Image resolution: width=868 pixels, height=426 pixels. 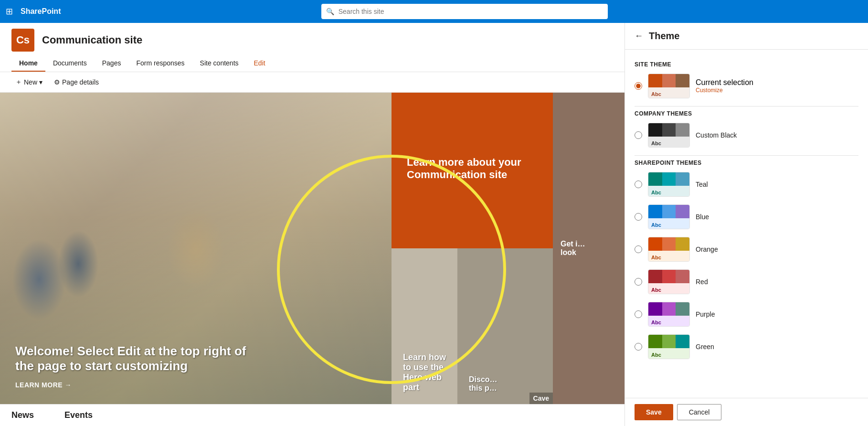 I want to click on theme-name-blue: Blue, so click(x=702, y=217).